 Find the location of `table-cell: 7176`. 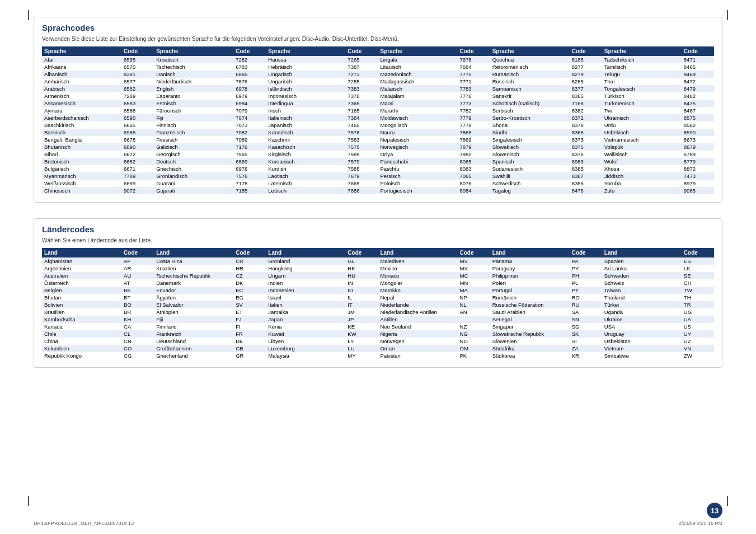

table-cell: 7176 is located at coordinates (250, 147).